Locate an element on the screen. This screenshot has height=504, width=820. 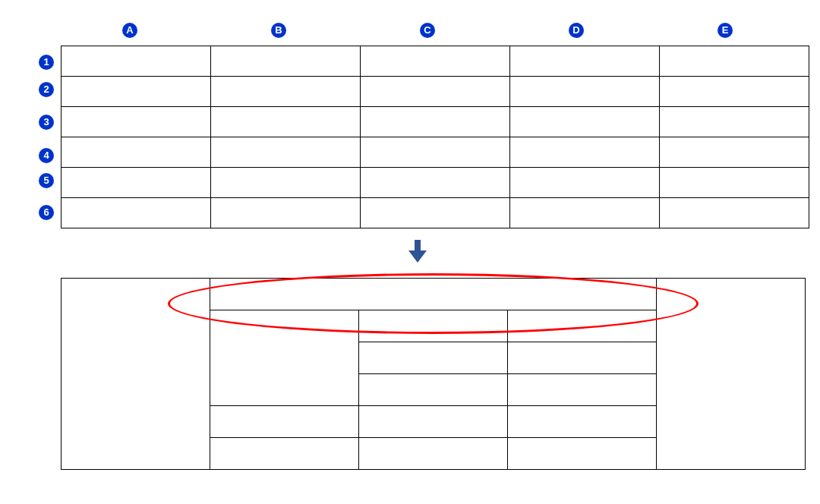
row-marker-6: 6 is located at coordinates (46, 213).